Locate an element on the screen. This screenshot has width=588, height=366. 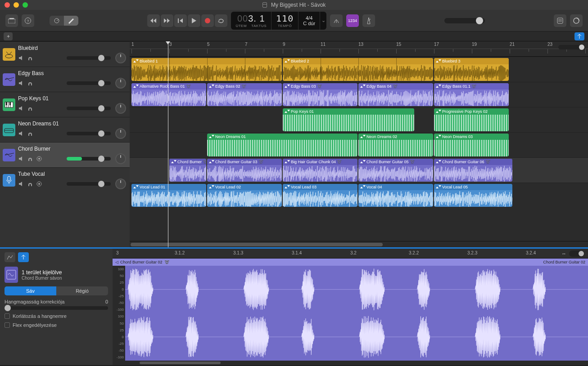
notepad-button is located at coordinates (560, 21).